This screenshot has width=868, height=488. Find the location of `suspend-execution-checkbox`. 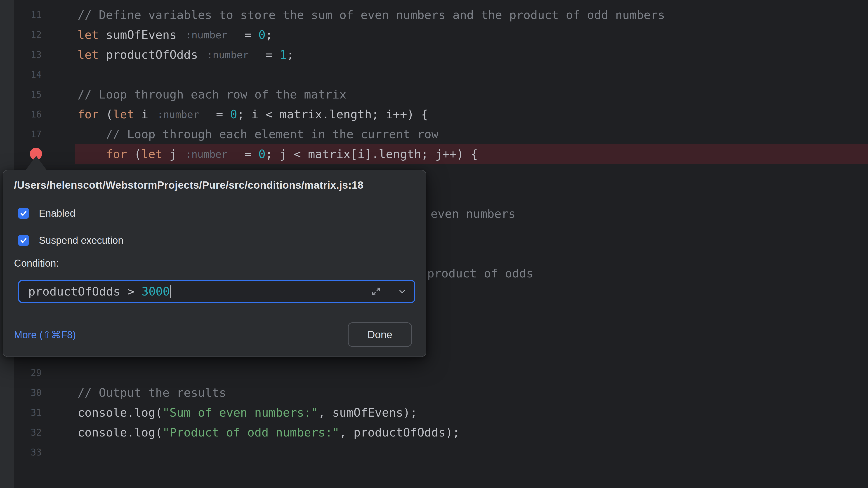

suspend-execution-checkbox is located at coordinates (24, 240).